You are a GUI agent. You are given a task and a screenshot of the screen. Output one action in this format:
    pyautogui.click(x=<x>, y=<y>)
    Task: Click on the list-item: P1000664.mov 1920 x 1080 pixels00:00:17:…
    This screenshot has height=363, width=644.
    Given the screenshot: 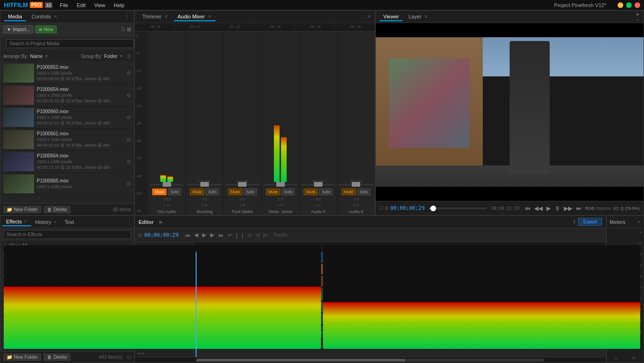 What is the action you would take?
    pyautogui.click(x=67, y=162)
    